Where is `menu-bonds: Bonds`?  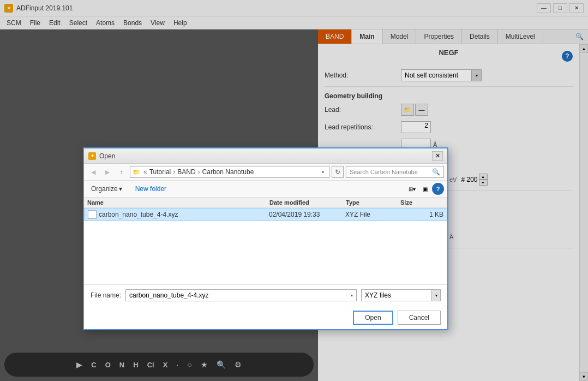
menu-bonds: Bonds is located at coordinates (133, 23).